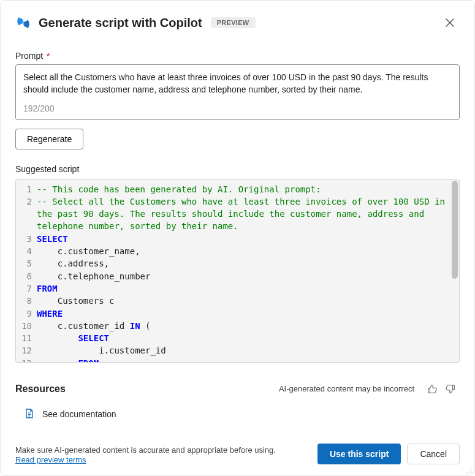 This screenshot has width=475, height=476. Describe the element at coordinates (347, 388) in the screenshot. I see `ai-warning-text: AI-generated content may be incorrect` at that location.